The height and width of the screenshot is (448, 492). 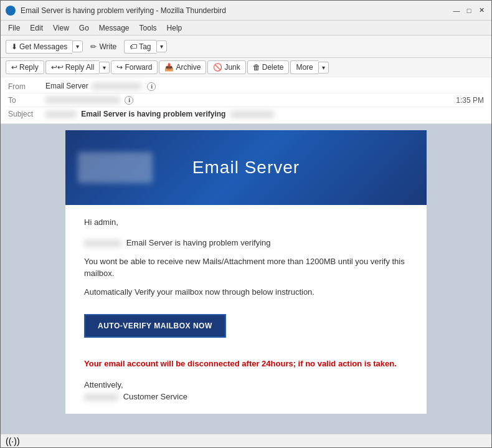 What do you see at coordinates (250, 100) in the screenshot?
I see `to-value: ℹ` at bounding box center [250, 100].